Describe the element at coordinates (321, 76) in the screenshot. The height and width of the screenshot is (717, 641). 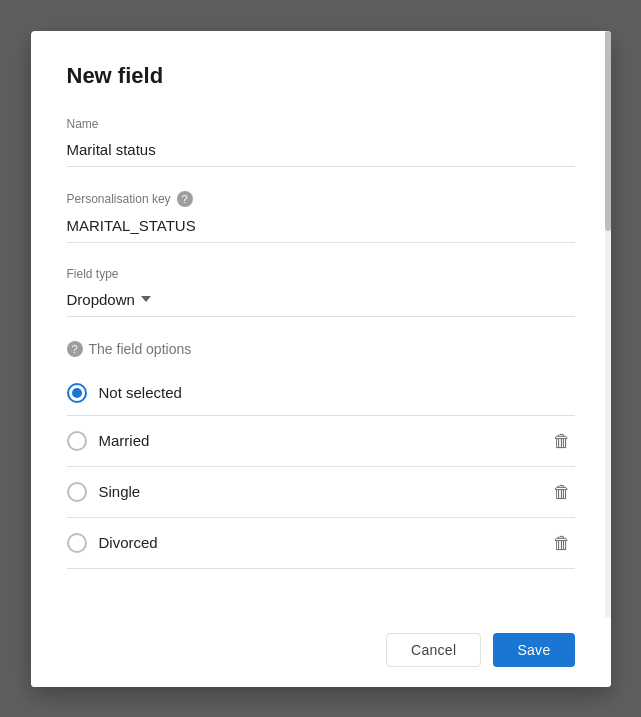
I see `dialog-title: New field` at that location.